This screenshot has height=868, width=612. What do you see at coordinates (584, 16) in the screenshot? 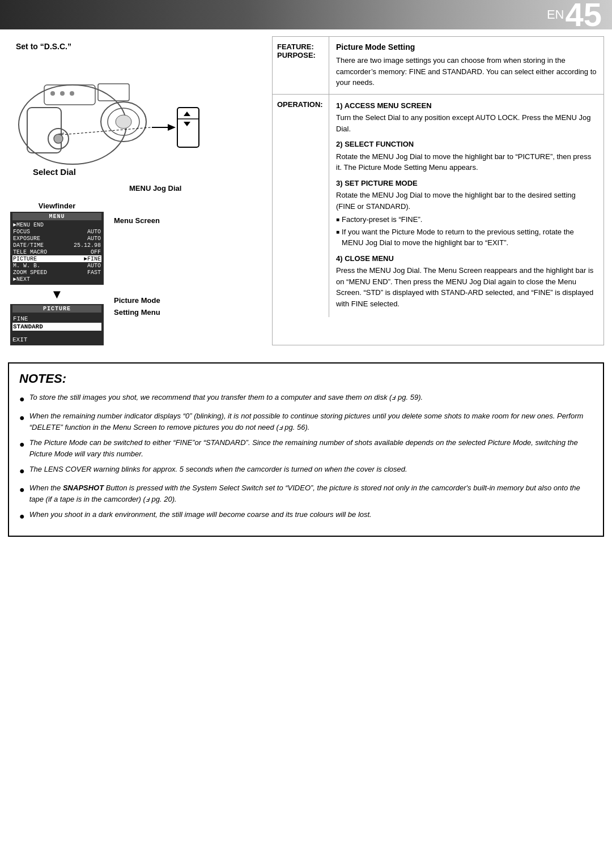
I see `page-number: 45` at bounding box center [584, 16].